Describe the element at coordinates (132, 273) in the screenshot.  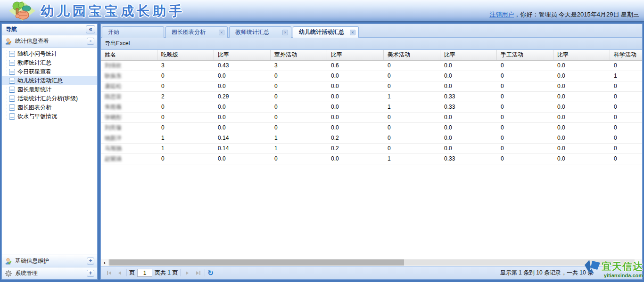
I see `page-label: 页` at that location.